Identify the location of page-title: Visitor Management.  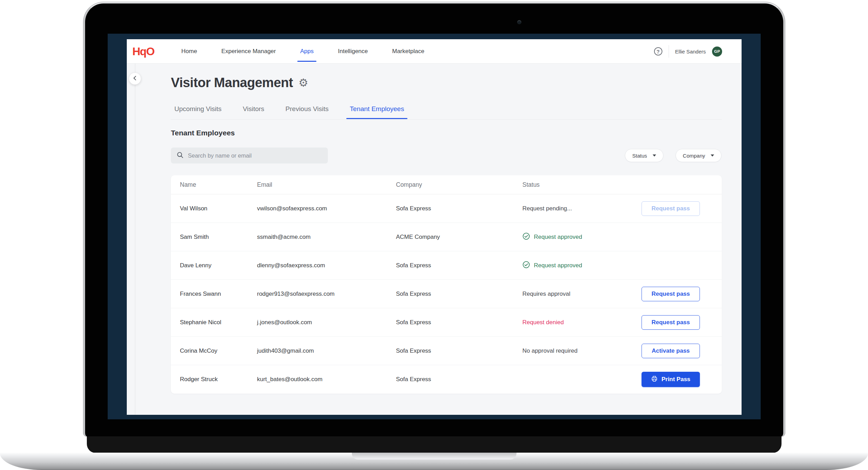
(232, 83).